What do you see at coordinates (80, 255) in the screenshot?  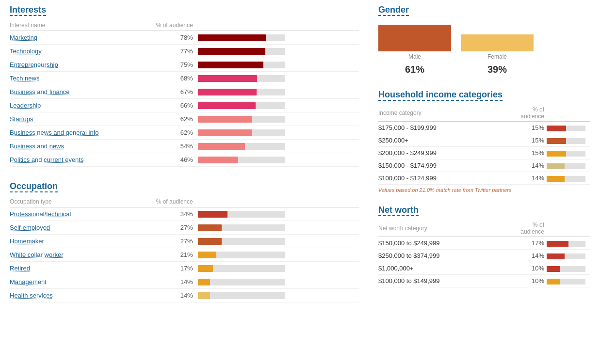 I see `occupation-name: White collar worker` at bounding box center [80, 255].